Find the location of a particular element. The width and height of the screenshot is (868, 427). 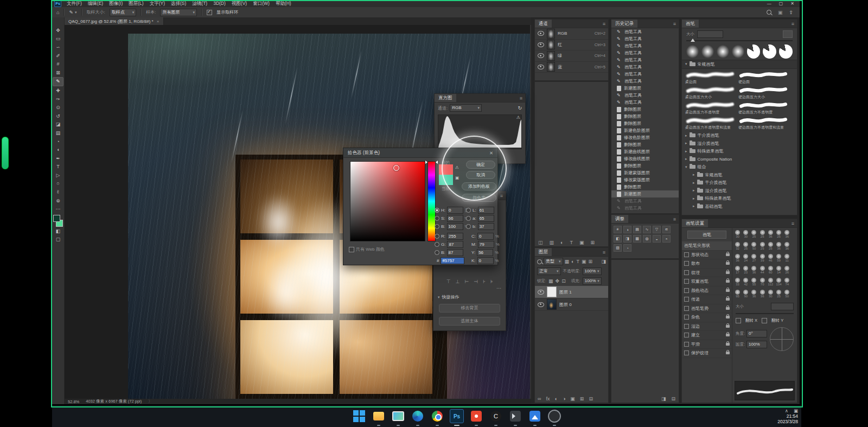

lab-b-field: 37 is located at coordinates (486, 227).